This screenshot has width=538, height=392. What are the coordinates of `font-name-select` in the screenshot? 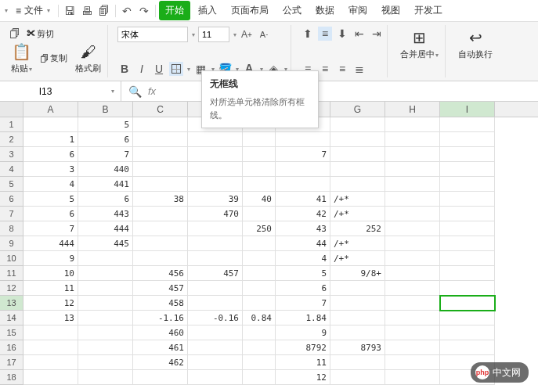 It's located at (153, 34).